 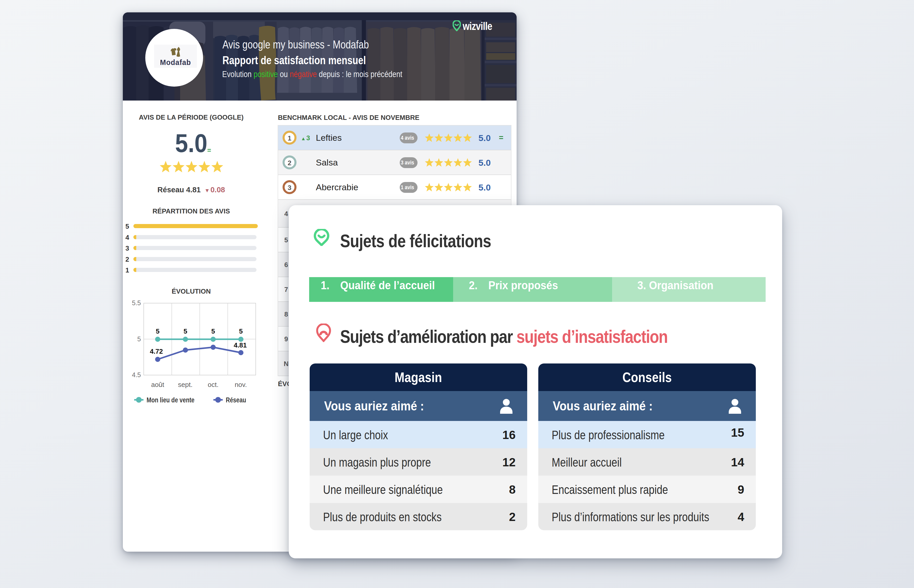 I want to click on svg-text: Réseau, so click(x=236, y=400).